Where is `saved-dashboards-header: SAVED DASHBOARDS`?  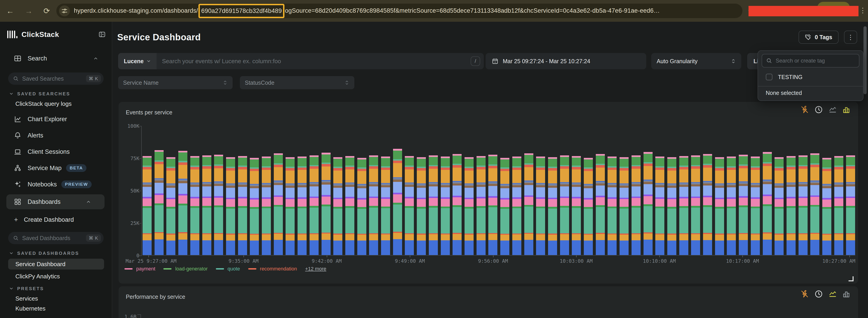 saved-dashboards-header: SAVED DASHBOARDS is located at coordinates (56, 253).